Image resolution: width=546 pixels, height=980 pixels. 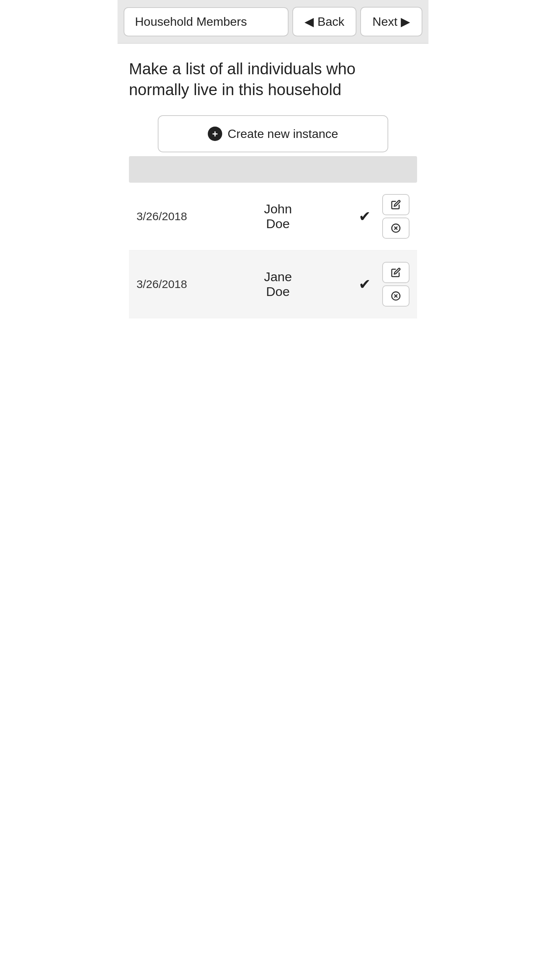 I want to click on plus-icon: +, so click(x=215, y=134).